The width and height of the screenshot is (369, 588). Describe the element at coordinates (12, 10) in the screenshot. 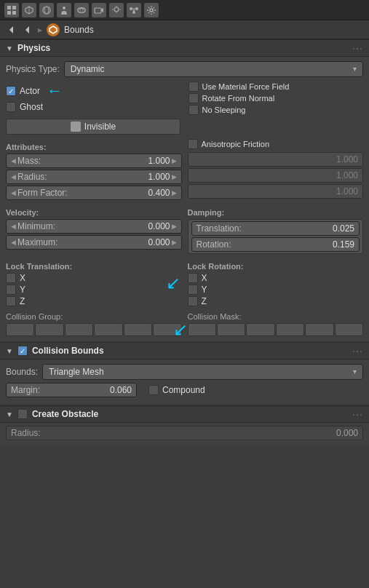

I see `topbar-icon-grid` at that location.